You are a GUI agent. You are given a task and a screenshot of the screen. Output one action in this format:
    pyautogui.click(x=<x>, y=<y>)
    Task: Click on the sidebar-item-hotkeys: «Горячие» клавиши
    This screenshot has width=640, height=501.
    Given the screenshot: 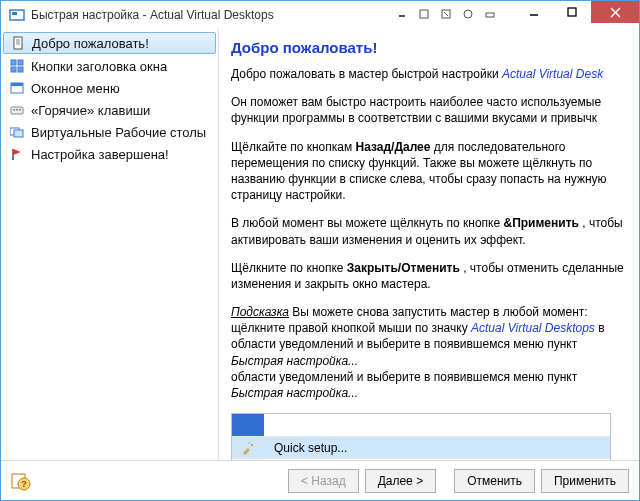 What is the action you would take?
    pyautogui.click(x=110, y=110)
    